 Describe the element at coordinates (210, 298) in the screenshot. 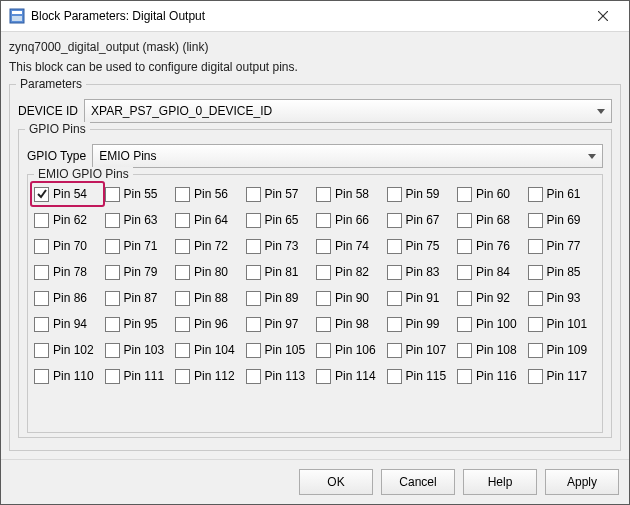

I see `pin-88-checkbox: Pin 88` at that location.